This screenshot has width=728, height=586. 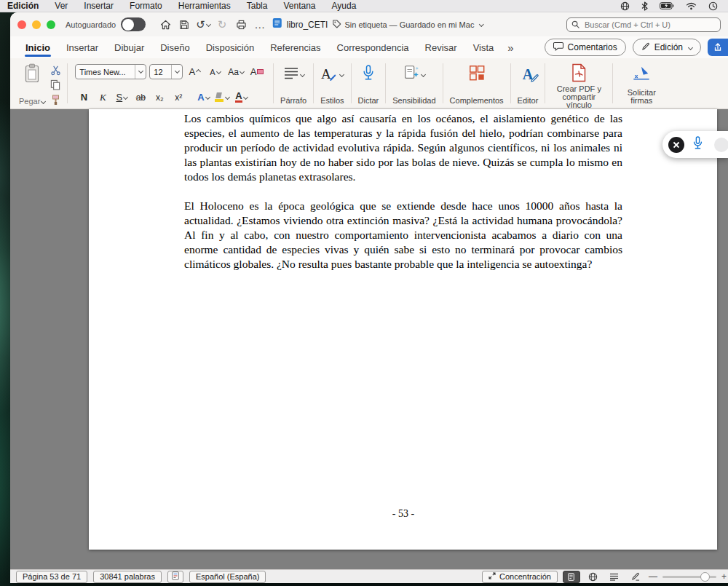 I want to click on format-painter-button, so click(x=55, y=100).